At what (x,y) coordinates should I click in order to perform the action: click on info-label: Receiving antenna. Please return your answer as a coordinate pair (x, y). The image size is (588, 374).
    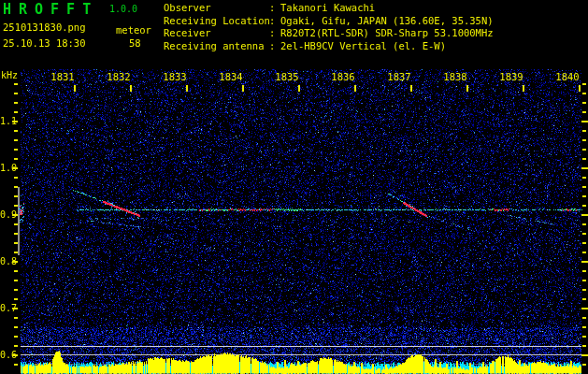
    Looking at the image, I should click on (217, 47).